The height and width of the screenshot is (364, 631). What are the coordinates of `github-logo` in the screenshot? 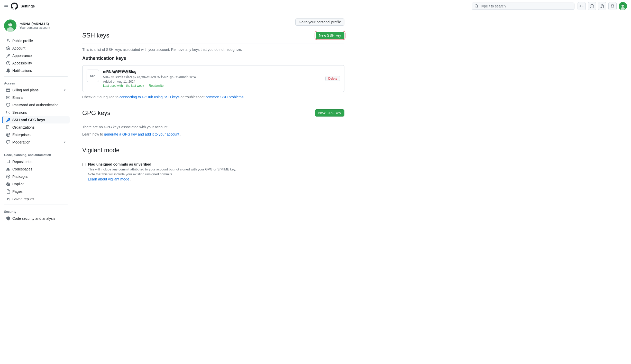 It's located at (14, 6).